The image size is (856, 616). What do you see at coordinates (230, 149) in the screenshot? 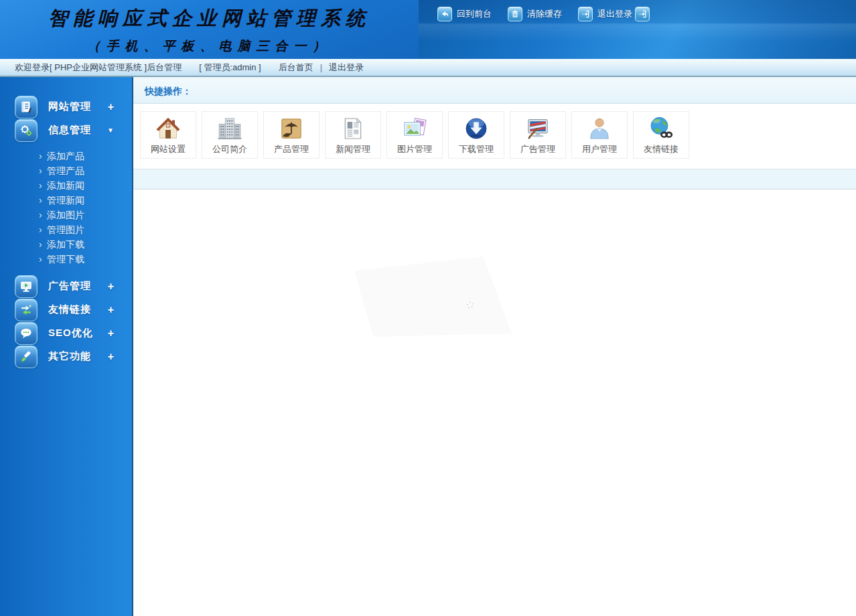
I see `shortcut-label: 公司简介` at bounding box center [230, 149].